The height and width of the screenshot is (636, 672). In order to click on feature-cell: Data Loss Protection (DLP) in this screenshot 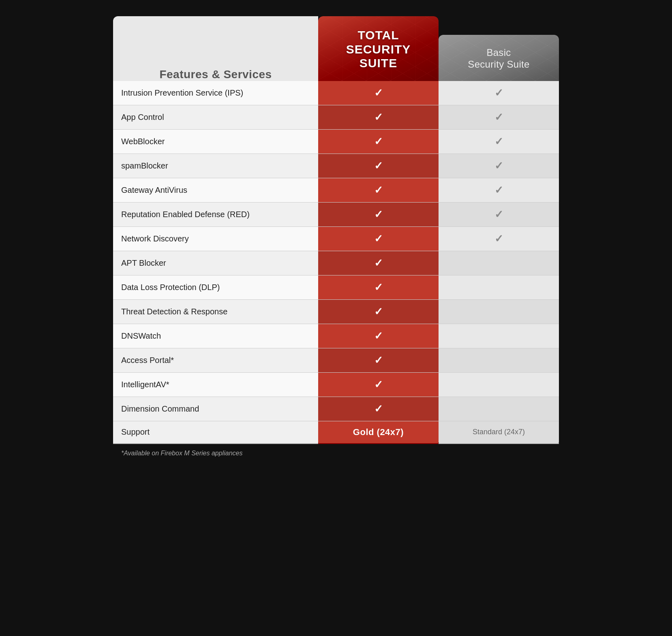, I will do `click(216, 287)`.